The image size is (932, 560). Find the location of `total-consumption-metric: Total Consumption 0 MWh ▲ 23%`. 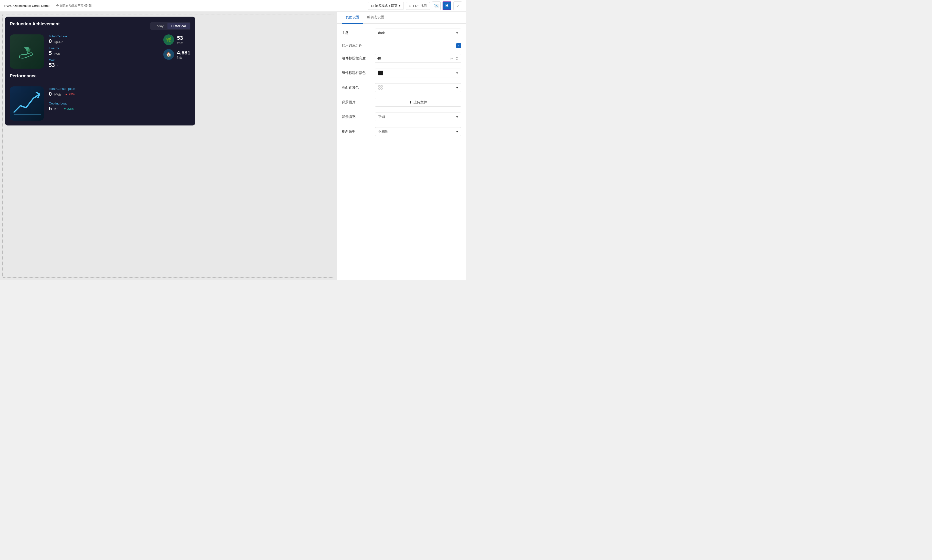

total-consumption-metric: Total Consumption 0 MWh ▲ 23% is located at coordinates (120, 92).